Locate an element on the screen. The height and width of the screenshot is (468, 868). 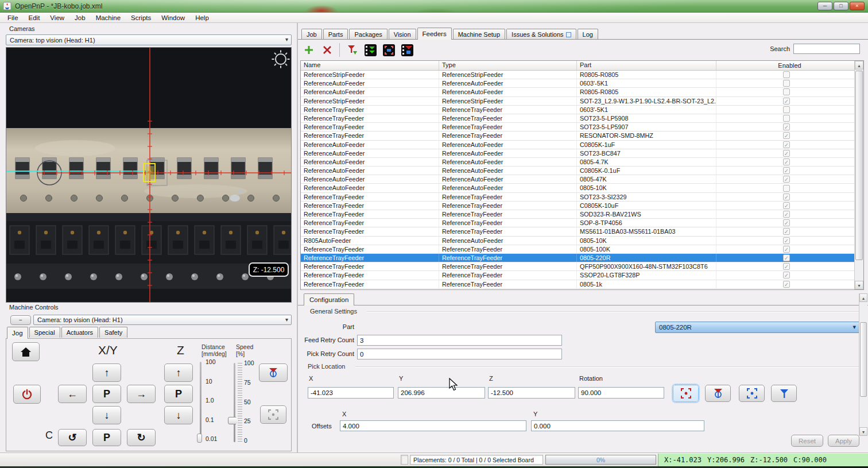
apply-button: Apply is located at coordinates (844, 441).